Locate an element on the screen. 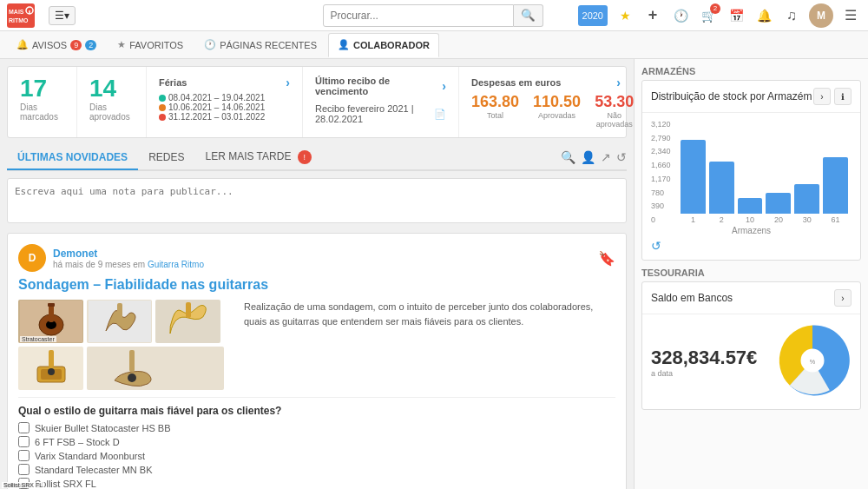 Image resolution: width=868 pixels, height=489 pixels. feed-tab-actions: 🔍 👤 ↗ ↺ is located at coordinates (594, 157).